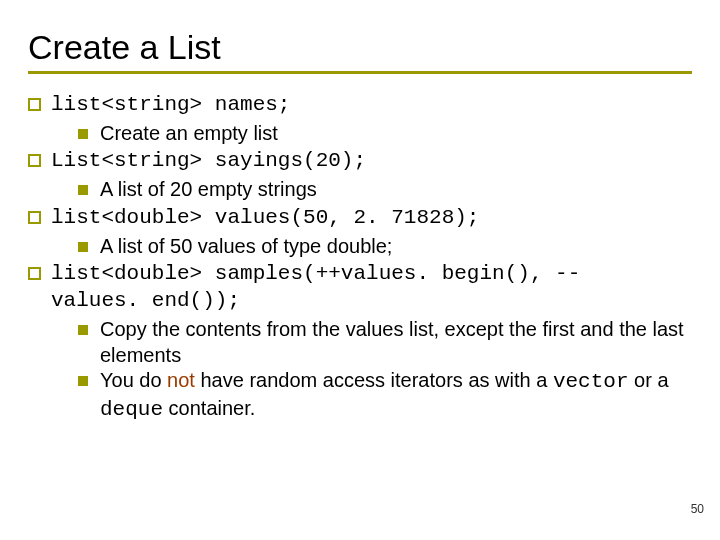  What do you see at coordinates (360, 48) in the screenshot?
I see `slide-title: Create a List` at bounding box center [360, 48].